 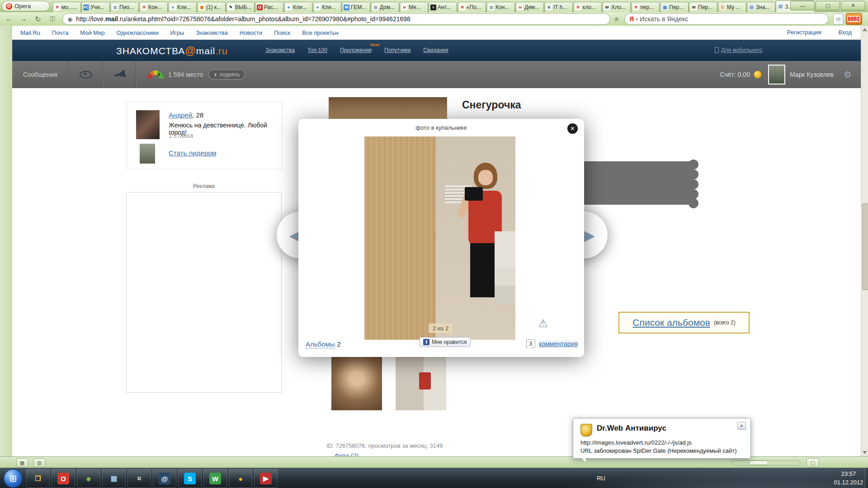 What do you see at coordinates (320, 33) in the screenshot?
I see `mailru-nav-link: Все проекты▾` at bounding box center [320, 33].